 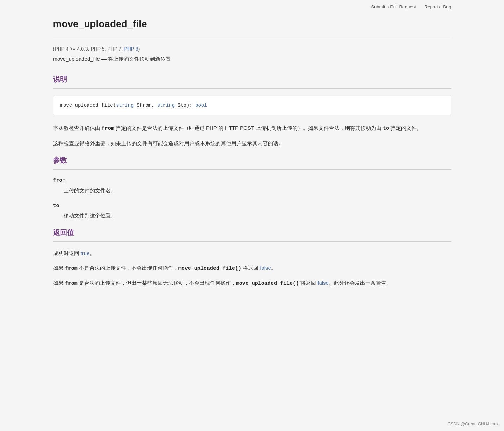 I want to click on signature-param1: $from,, so click(x=144, y=105).